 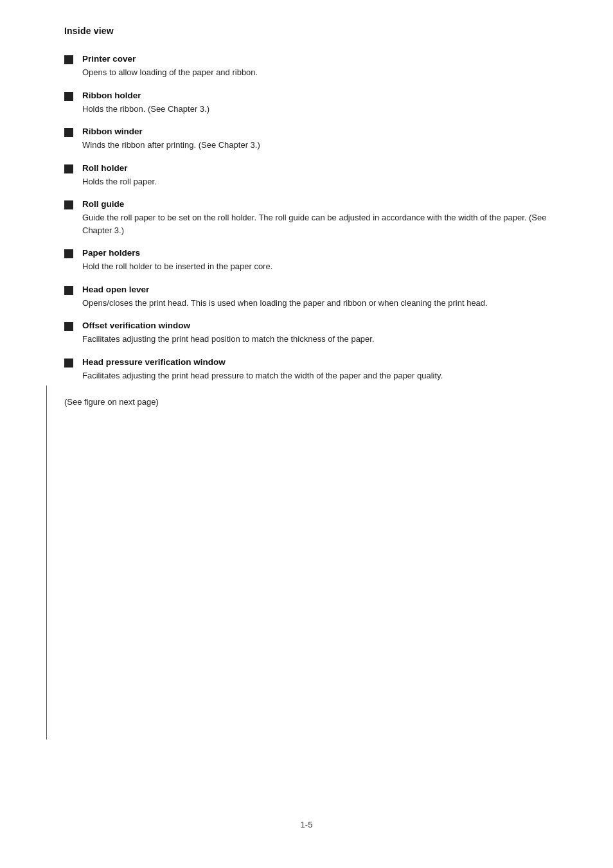 What do you see at coordinates (322, 168) in the screenshot?
I see `item-label: Roll holder` at bounding box center [322, 168].